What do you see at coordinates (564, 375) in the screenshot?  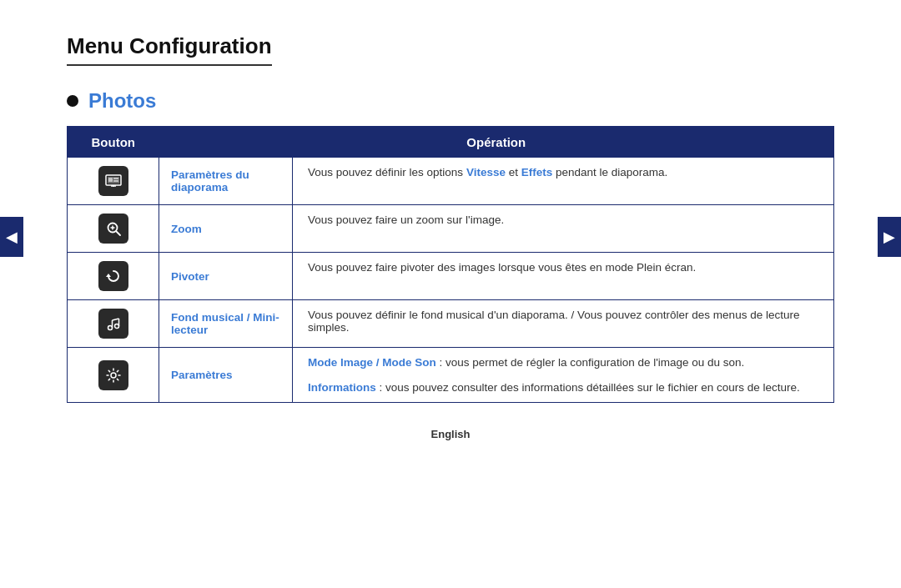 I see `desc-cell-settings: Mode Image / Mode Son : vous permet de r…` at bounding box center [564, 375].